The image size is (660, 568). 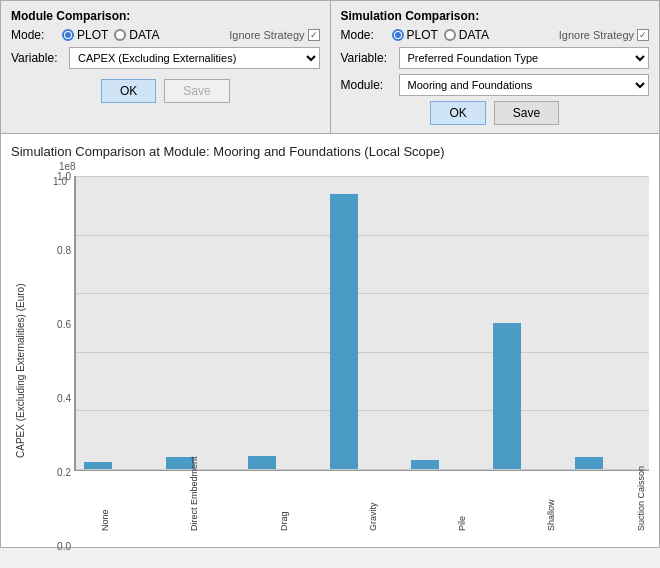 I want to click on sim-module-row: Module: Mooring and Foundations, so click(x=496, y=85).